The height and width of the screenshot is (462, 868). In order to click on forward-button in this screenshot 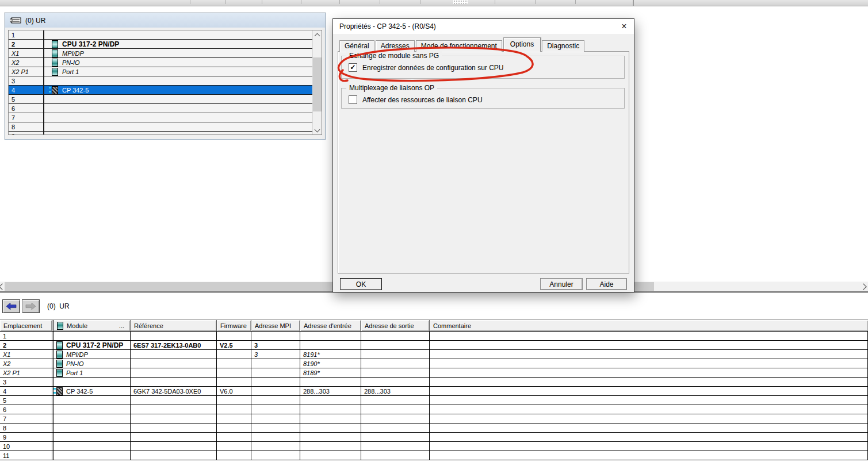, I will do `click(31, 306)`.